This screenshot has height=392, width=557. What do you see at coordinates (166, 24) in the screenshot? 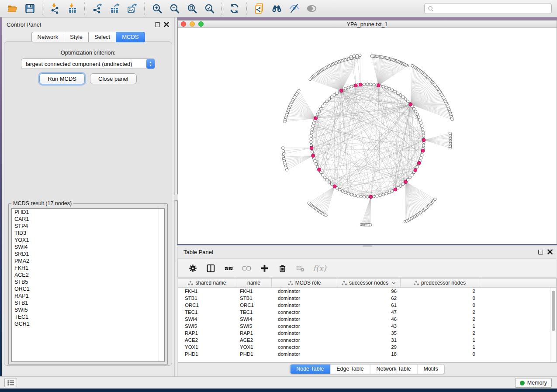
I see `close-panel-icon` at bounding box center [166, 24].